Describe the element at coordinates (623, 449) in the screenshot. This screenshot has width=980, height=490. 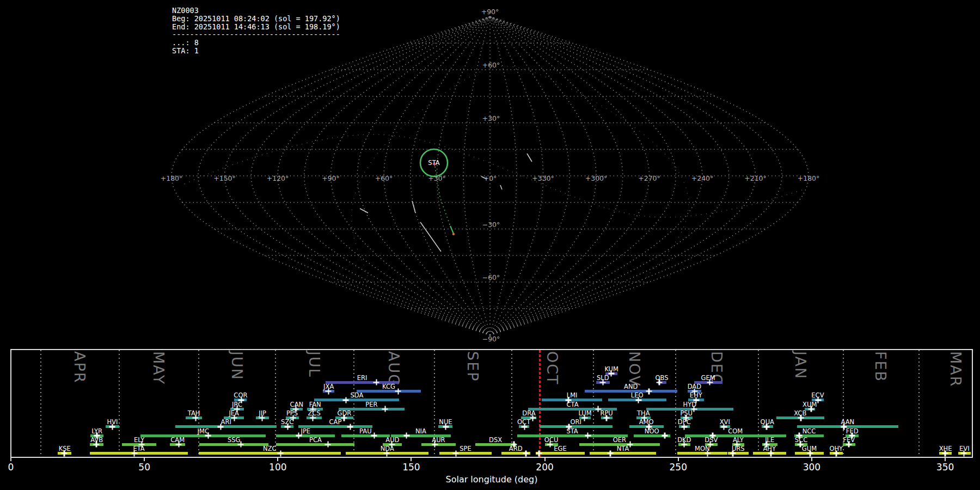
I see `shower-label-NTA: NTA` at that location.